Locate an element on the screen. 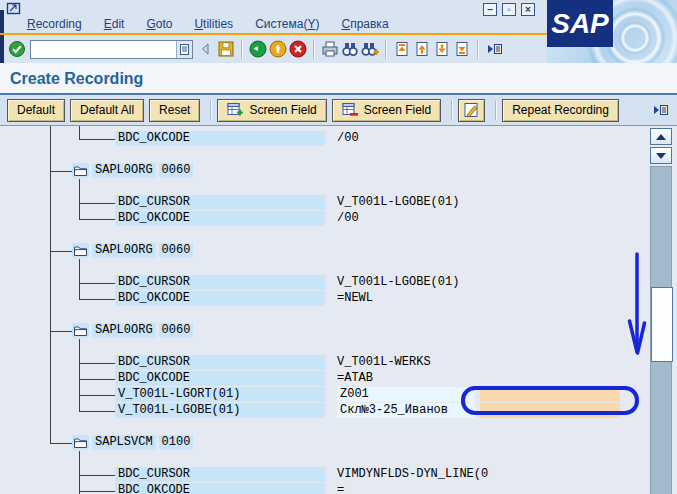 Image resolution: width=677 pixels, height=494 pixels. last-page-icon is located at coordinates (462, 49).